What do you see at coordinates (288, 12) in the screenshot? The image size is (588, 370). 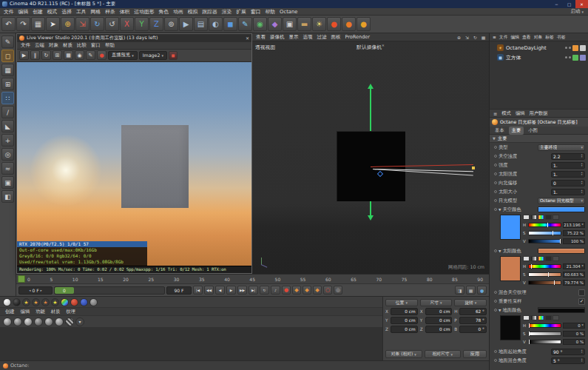 I see `menu-item: Octane` at bounding box center [288, 12].